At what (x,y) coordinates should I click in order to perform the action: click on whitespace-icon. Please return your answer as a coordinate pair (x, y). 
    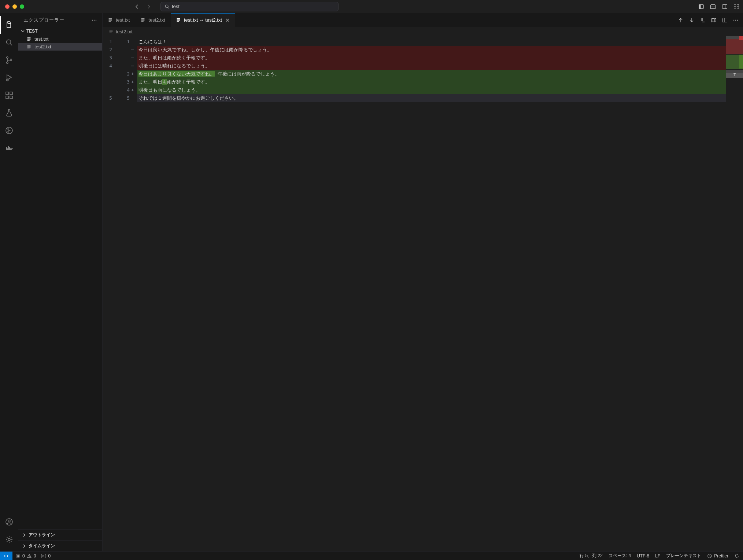
    Looking at the image, I should click on (703, 20).